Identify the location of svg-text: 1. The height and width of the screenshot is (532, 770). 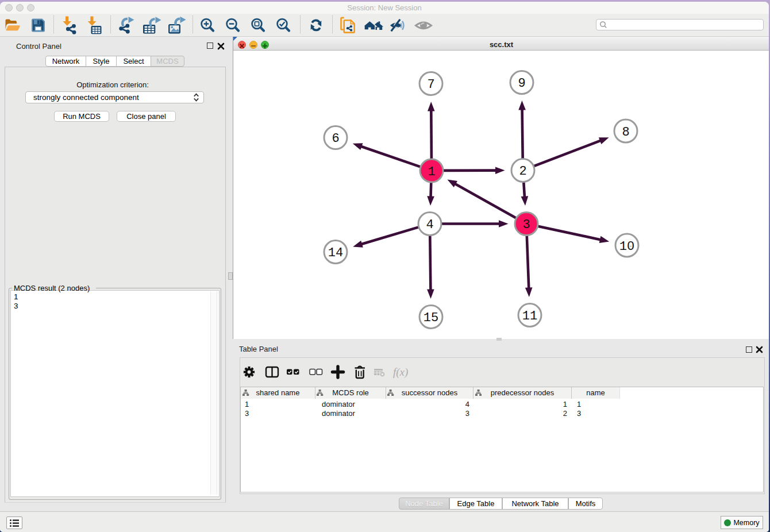
(431, 172).